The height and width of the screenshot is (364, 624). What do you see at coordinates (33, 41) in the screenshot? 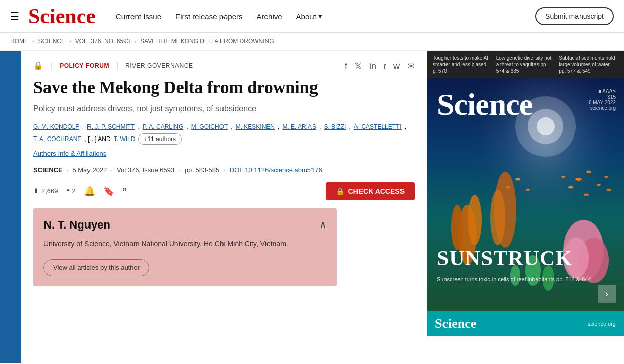
I see `breadcrumb-sep-1: ›` at bounding box center [33, 41].